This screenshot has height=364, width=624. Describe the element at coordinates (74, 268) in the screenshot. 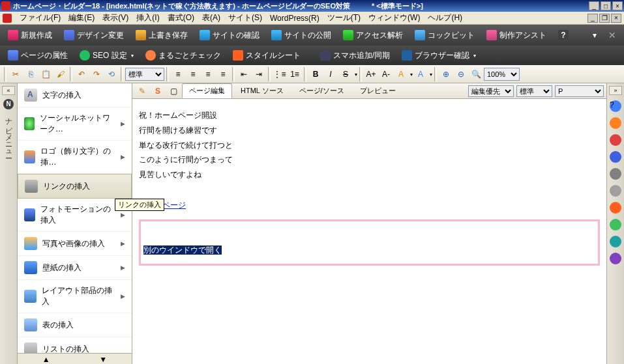

I see `sidebar-item-wall: 壁紙の挿入▶` at that location.